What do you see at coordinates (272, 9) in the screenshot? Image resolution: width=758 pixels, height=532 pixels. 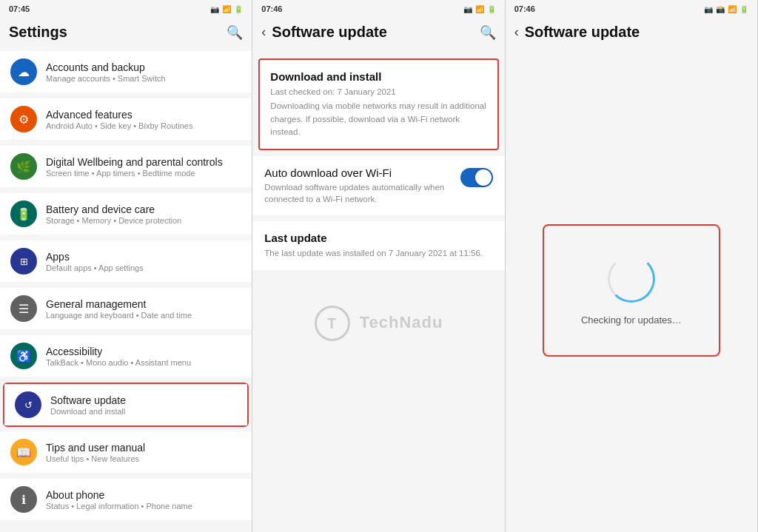 I see `time-2: 07:46` at bounding box center [272, 9].